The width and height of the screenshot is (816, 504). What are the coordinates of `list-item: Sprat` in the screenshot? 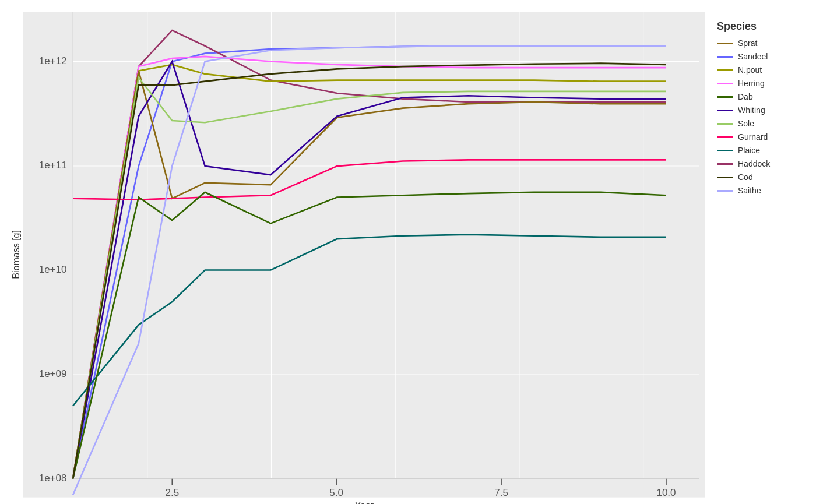 It's located at (761, 43).